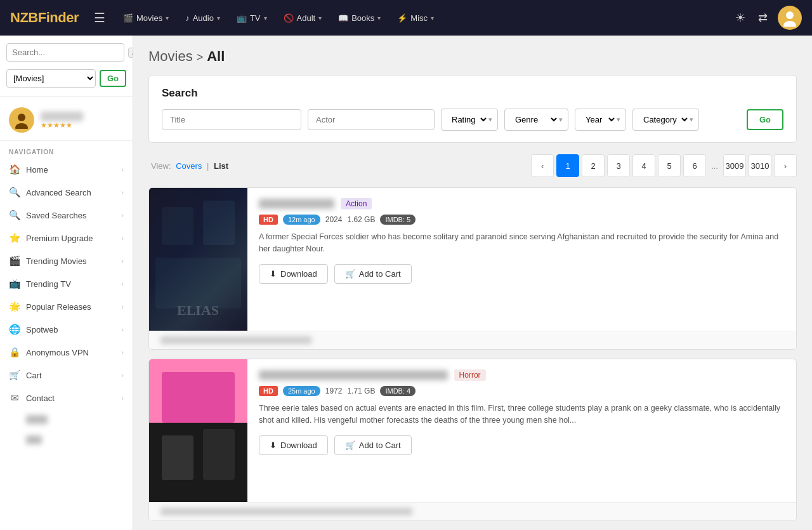 This screenshot has width=812, height=530. Describe the element at coordinates (15, 169) in the screenshot. I see `home-icon: 🏠` at that location.